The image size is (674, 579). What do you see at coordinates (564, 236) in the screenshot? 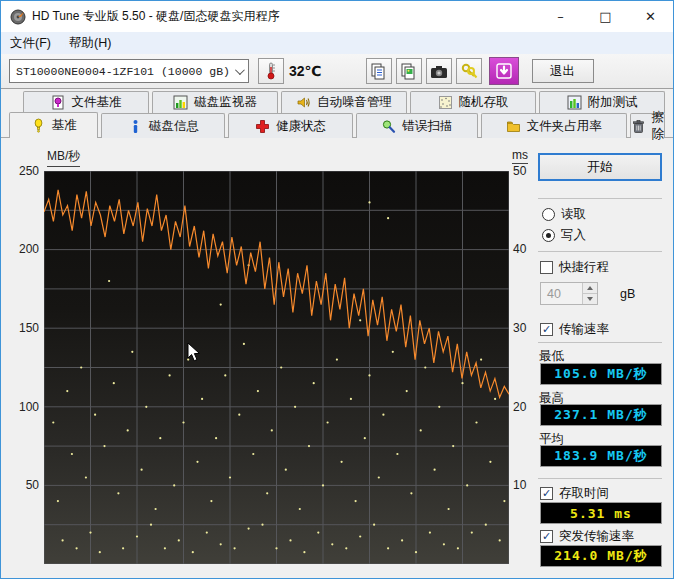
I see `write-radio: 写入` at bounding box center [564, 236].